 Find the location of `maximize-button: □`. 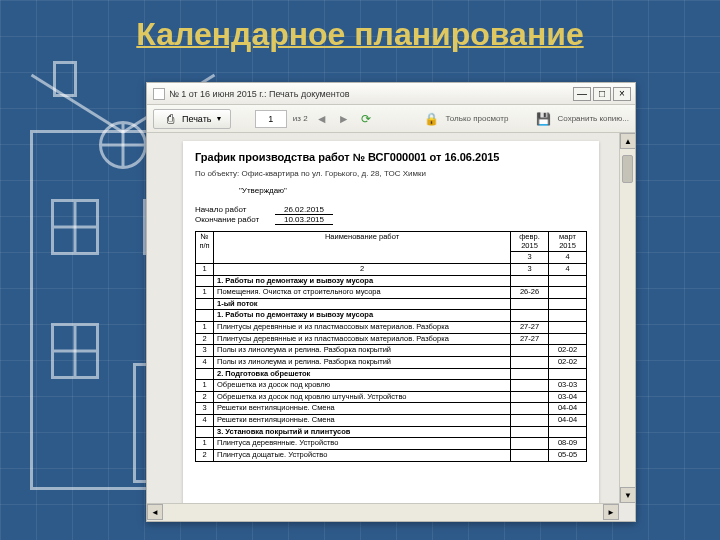

maximize-button: □ is located at coordinates (602, 94).